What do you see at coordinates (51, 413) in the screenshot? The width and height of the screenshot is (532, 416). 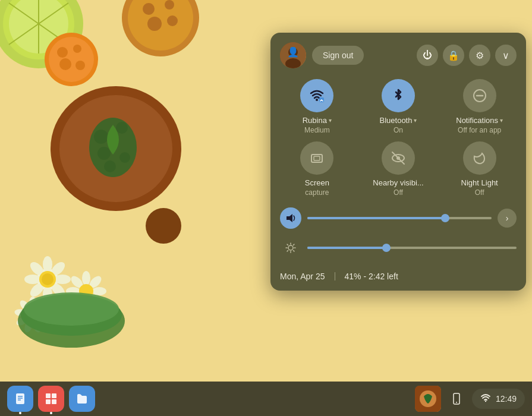 I see `gallery-app-dot` at bounding box center [51, 413].